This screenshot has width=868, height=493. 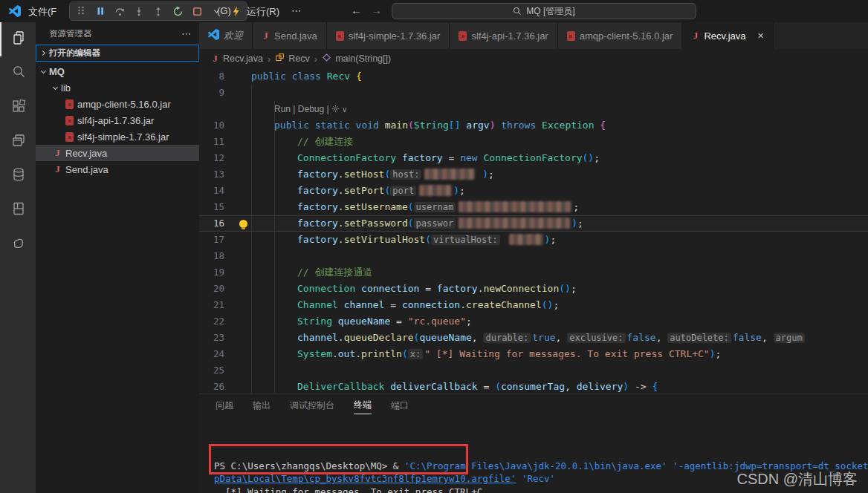 What do you see at coordinates (534, 272) in the screenshot?
I see `code-line: 19// 创建连接通道` at bounding box center [534, 272].